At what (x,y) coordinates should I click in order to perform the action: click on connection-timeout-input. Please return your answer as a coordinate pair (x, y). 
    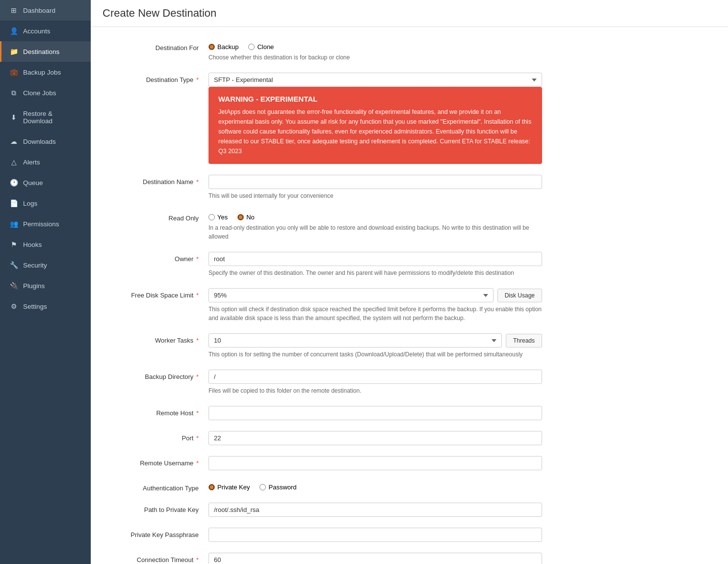
    Looking at the image, I should click on (375, 559).